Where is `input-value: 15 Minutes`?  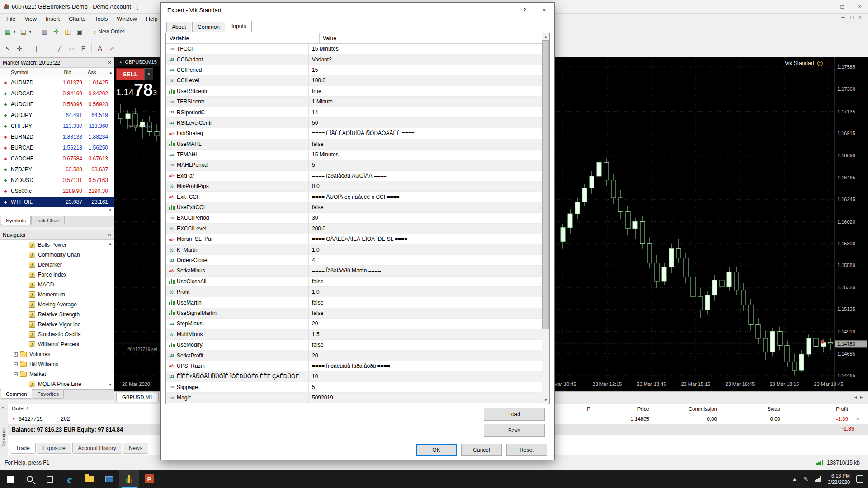 input-value: 15 Minutes is located at coordinates (425, 49).